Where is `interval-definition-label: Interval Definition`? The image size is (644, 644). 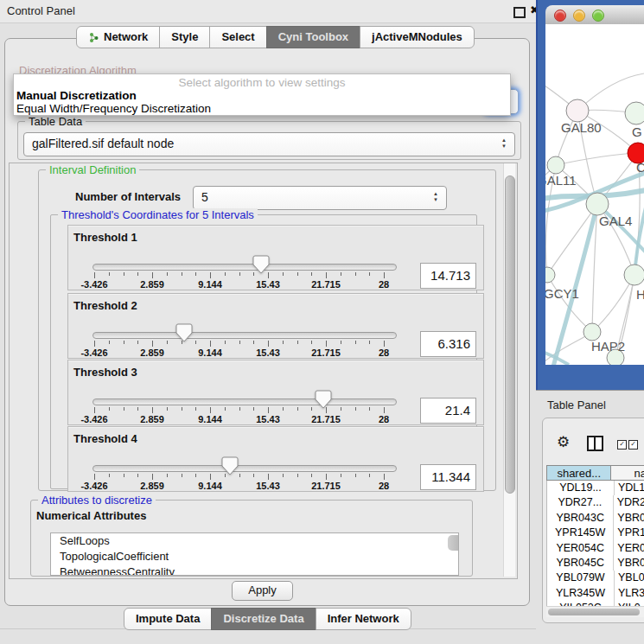
interval-definition-label: Interval Definition is located at coordinates (92, 169).